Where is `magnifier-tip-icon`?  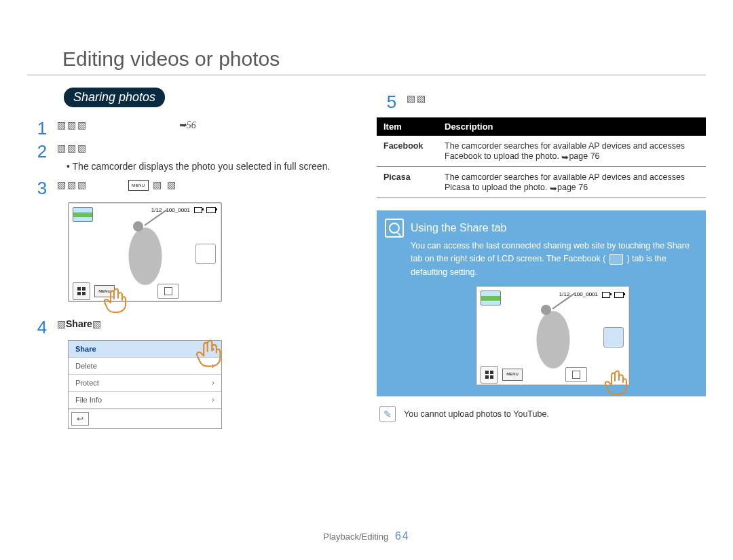
magnifier-tip-icon is located at coordinates (394, 228).